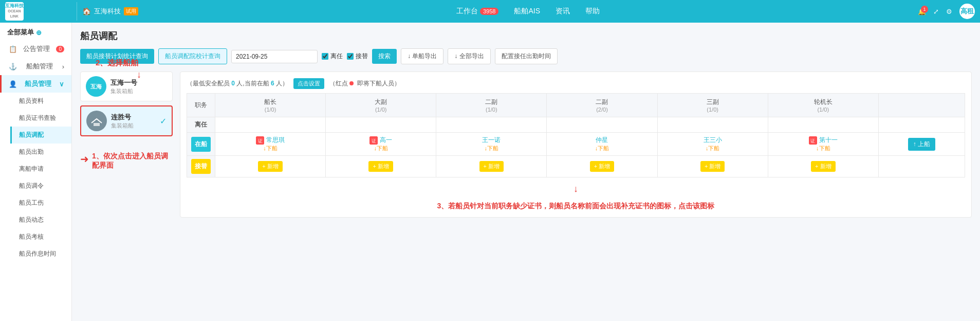 This screenshot has height=321, width=980. I want to click on action-down-chief-eng: ↓下船, so click(823, 148).